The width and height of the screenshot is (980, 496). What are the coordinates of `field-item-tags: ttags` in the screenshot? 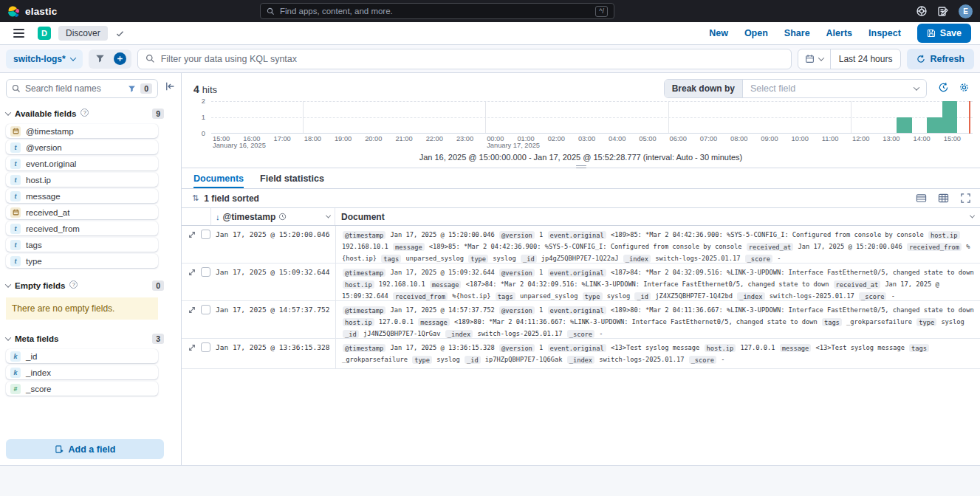 It's located at (82, 245).